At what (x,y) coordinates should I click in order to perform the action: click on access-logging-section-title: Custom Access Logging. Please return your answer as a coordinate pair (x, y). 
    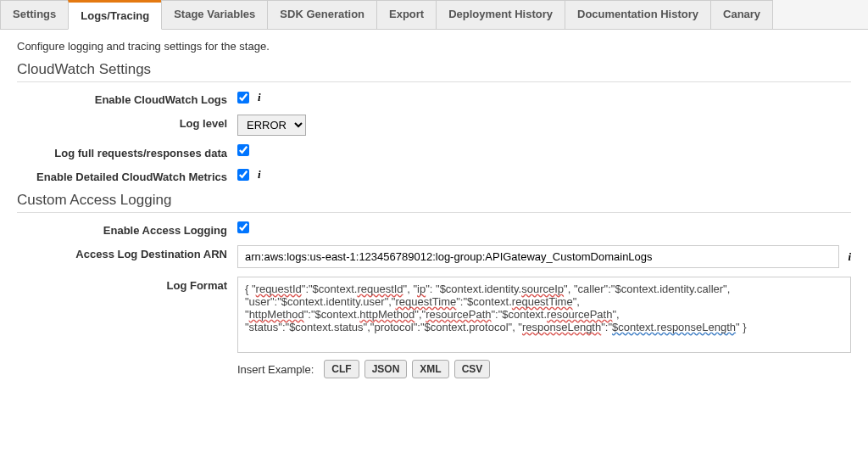
    Looking at the image, I should click on (434, 202).